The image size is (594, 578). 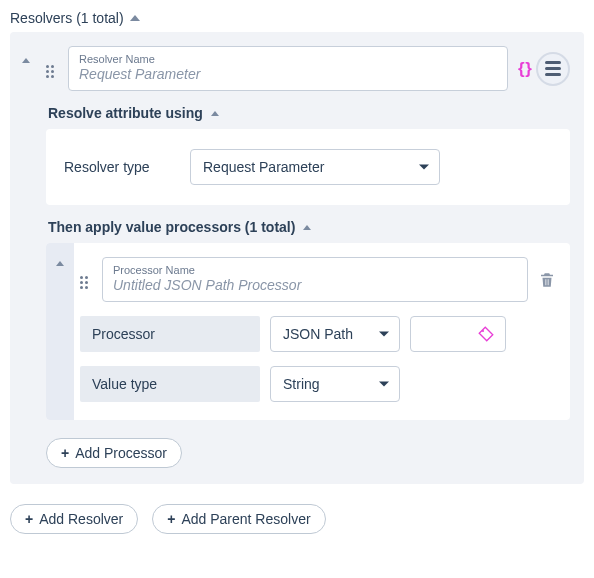 I want to click on resolver-name-label: Resolver Name, so click(x=288, y=59).